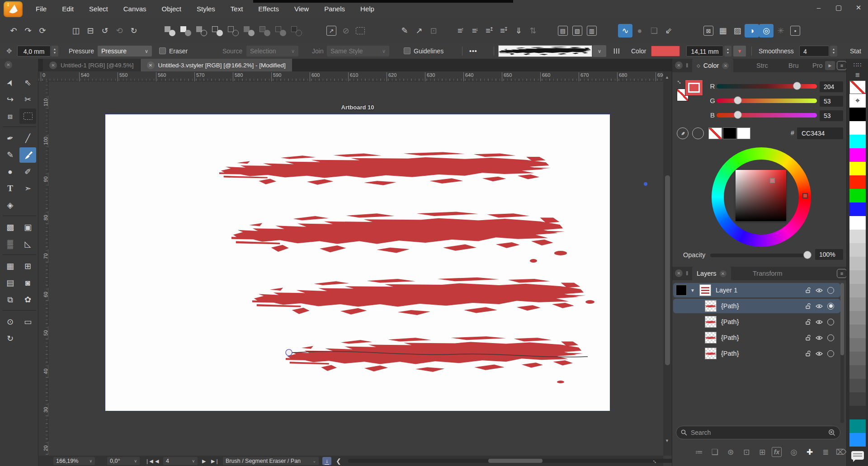 The image size is (868, 466). I want to click on merge-icon, so click(280, 31).